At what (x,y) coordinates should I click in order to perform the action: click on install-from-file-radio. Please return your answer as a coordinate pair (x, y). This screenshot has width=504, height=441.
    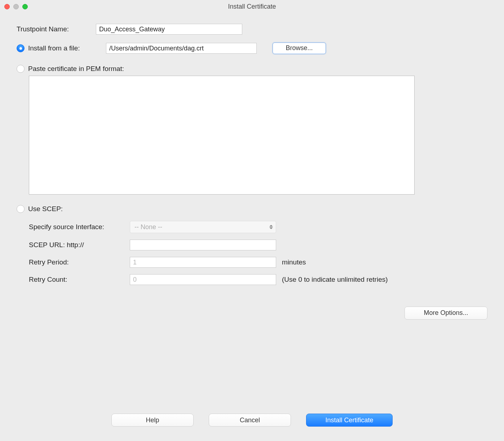
    Looking at the image, I should click on (21, 48).